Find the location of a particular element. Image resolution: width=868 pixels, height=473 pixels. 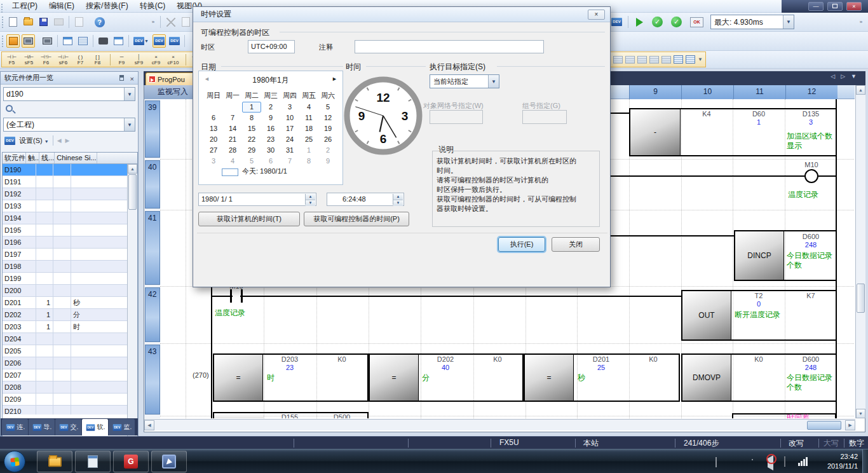

instruction-op: DINCP is located at coordinates (759, 256).